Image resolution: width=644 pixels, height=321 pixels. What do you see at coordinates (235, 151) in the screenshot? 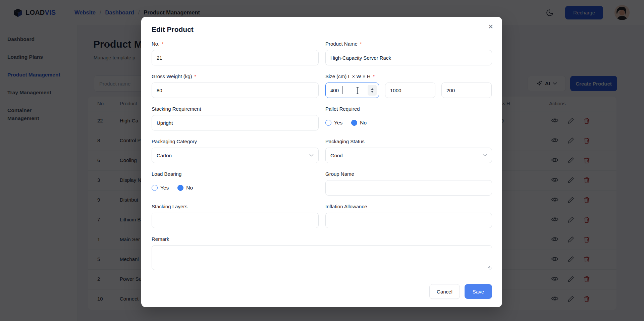
I see `field-packaging-category: Packaging Category Carton` at bounding box center [235, 151].